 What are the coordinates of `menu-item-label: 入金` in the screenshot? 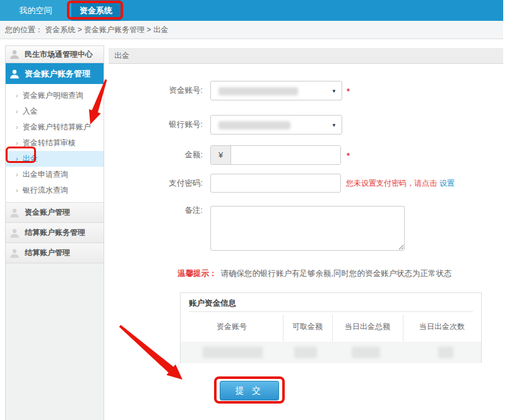 It's located at (30, 111).